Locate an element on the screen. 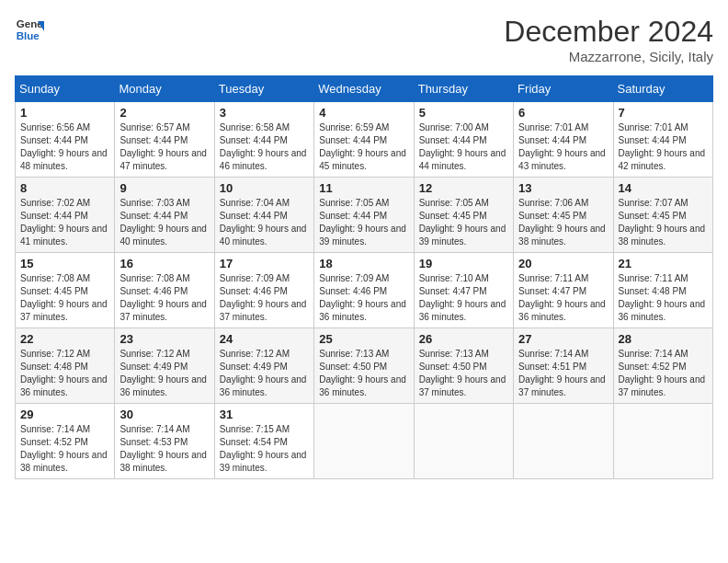 The height and width of the screenshot is (563, 728). day-info: Sunrise: 7:05 AMSunset: 4:44 PMDaylight:… is located at coordinates (362, 223).